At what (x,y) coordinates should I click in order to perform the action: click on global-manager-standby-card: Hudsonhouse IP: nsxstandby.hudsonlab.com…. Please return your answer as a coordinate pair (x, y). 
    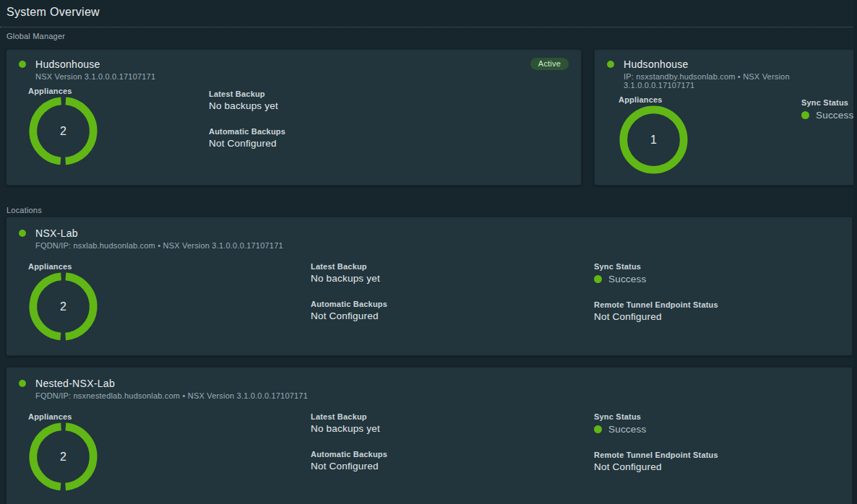
    Looking at the image, I should click on (725, 117).